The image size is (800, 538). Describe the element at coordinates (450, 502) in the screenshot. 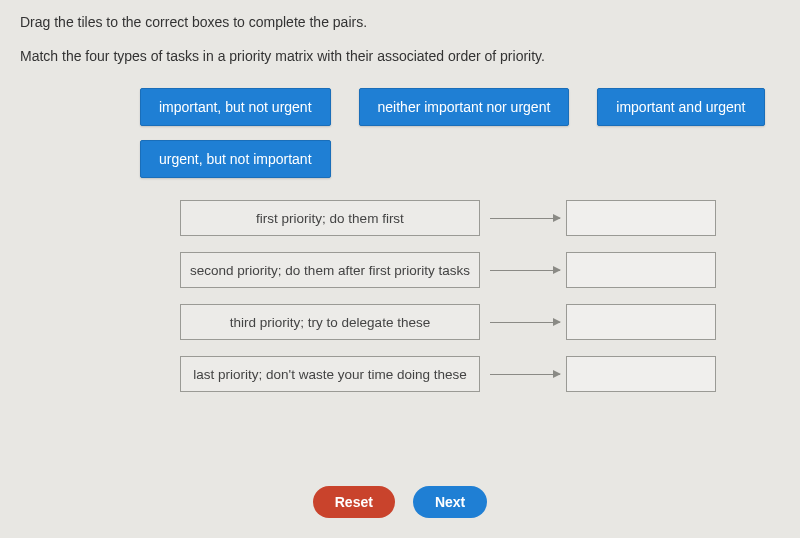

I see `next-button: Next` at that location.